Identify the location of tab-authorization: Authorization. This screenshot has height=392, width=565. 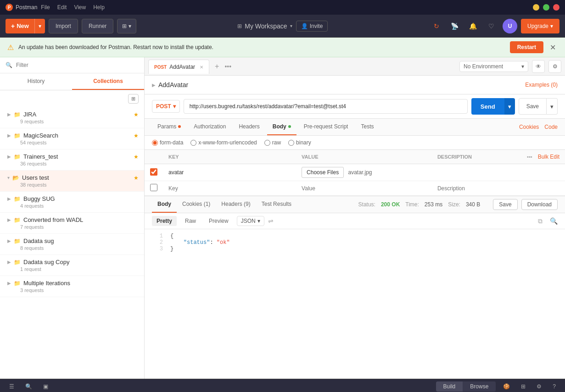
(210, 127).